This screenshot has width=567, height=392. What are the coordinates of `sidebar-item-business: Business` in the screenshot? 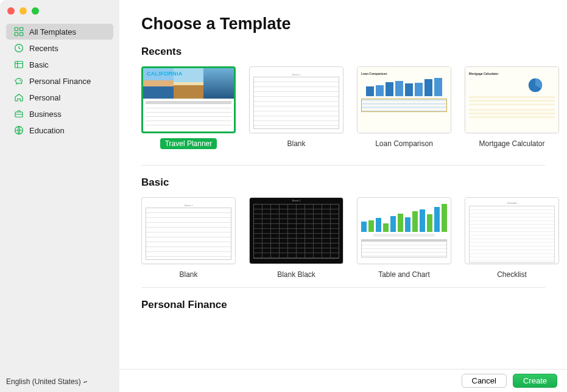 It's located at (60, 114).